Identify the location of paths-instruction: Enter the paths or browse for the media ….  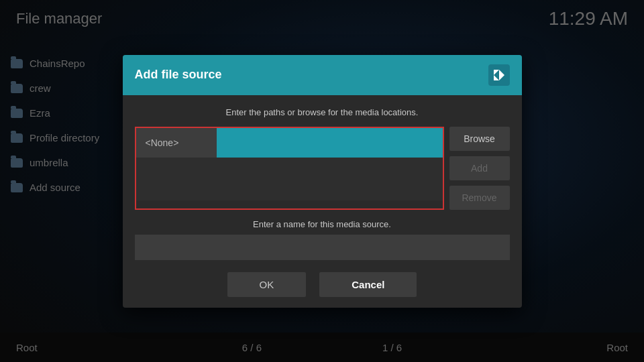
(322, 113).